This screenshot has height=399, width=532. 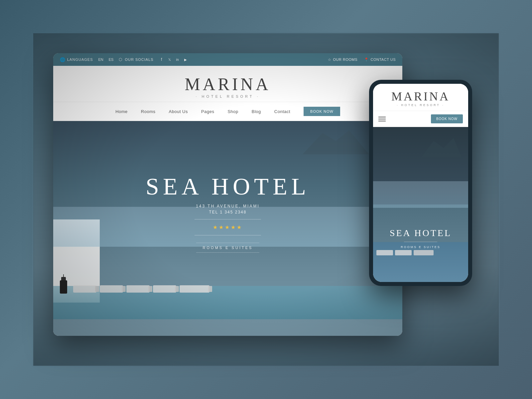 What do you see at coordinates (64, 276) in the screenshot?
I see `lantern-handle` at bounding box center [64, 276].